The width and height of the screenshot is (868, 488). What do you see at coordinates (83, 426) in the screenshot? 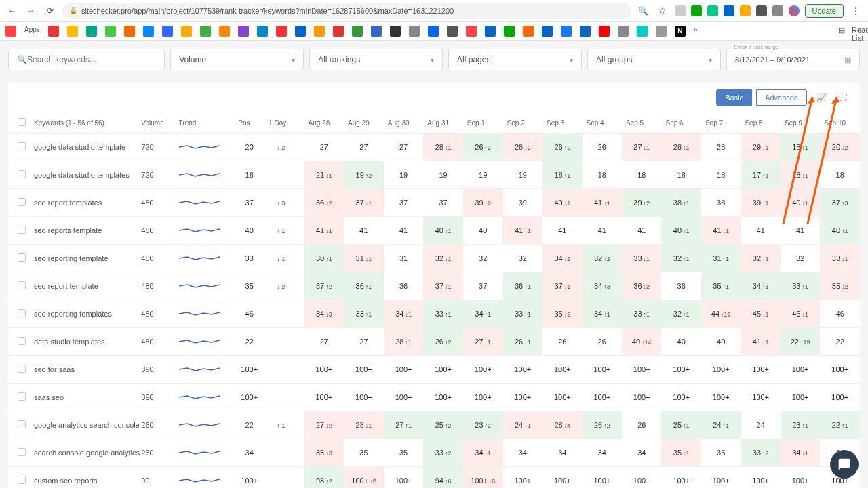
I see `keyword-cell: google analytics search console` at bounding box center [83, 426].